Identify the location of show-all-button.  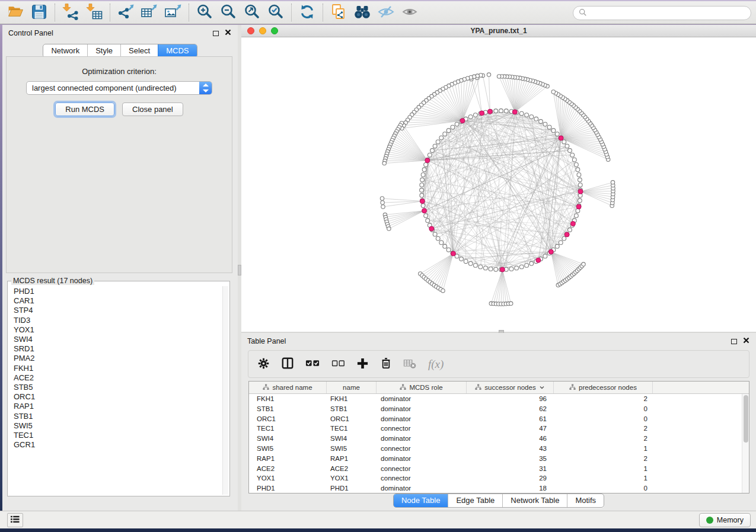
(410, 12).